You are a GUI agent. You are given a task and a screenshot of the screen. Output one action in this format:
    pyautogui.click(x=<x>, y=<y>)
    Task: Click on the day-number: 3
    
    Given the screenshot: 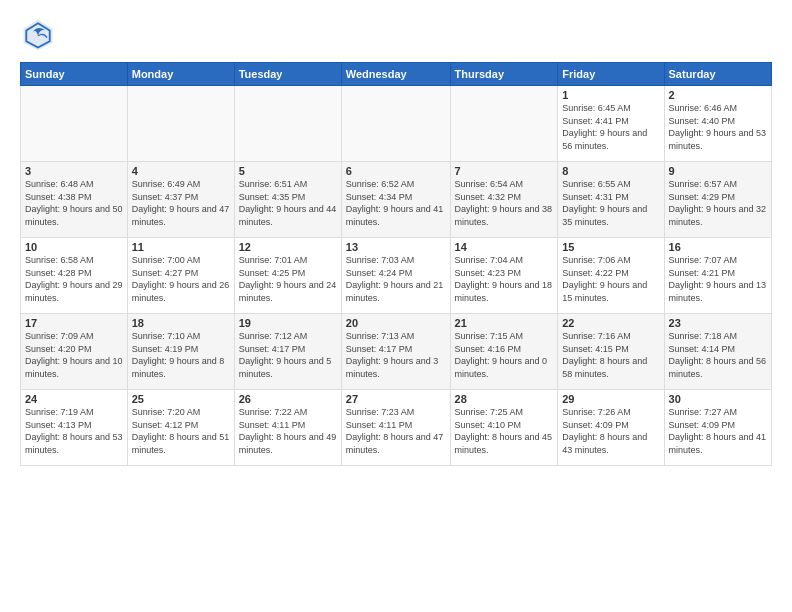 What is the action you would take?
    pyautogui.click(x=74, y=171)
    